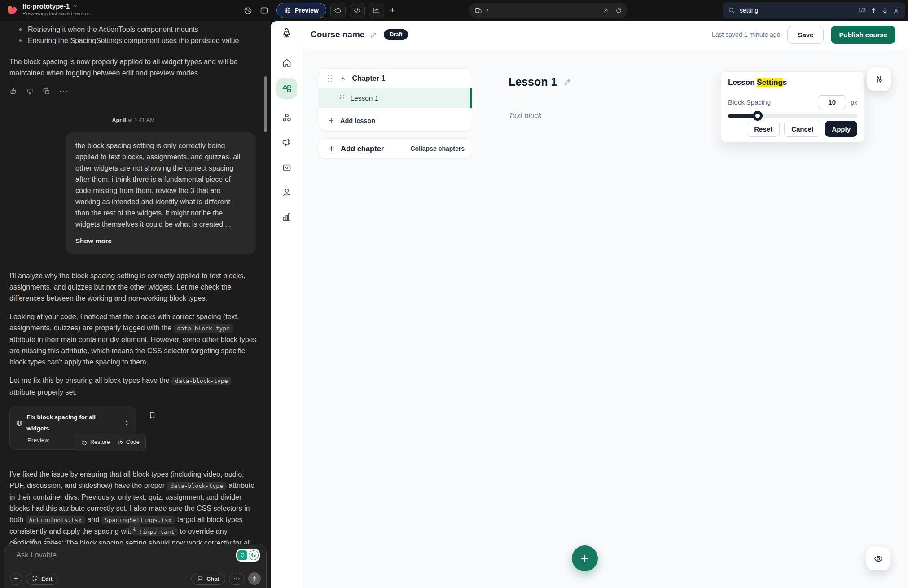 The height and width of the screenshot is (588, 908). What do you see at coordinates (885, 11) in the screenshot?
I see `next-match-icon` at bounding box center [885, 11].